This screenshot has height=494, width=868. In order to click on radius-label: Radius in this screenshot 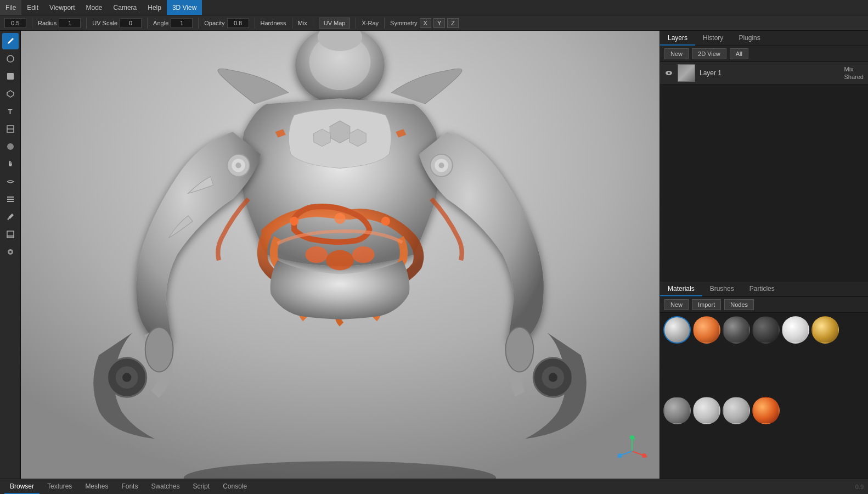, I will do `click(47, 23)`.